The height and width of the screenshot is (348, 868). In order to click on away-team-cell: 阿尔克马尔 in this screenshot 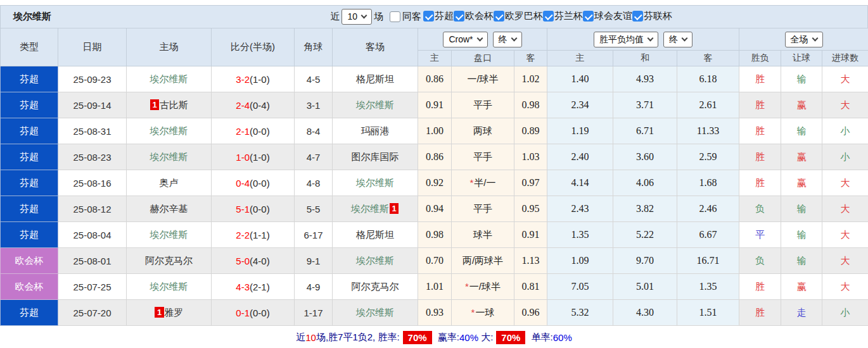, I will do `click(375, 287)`.